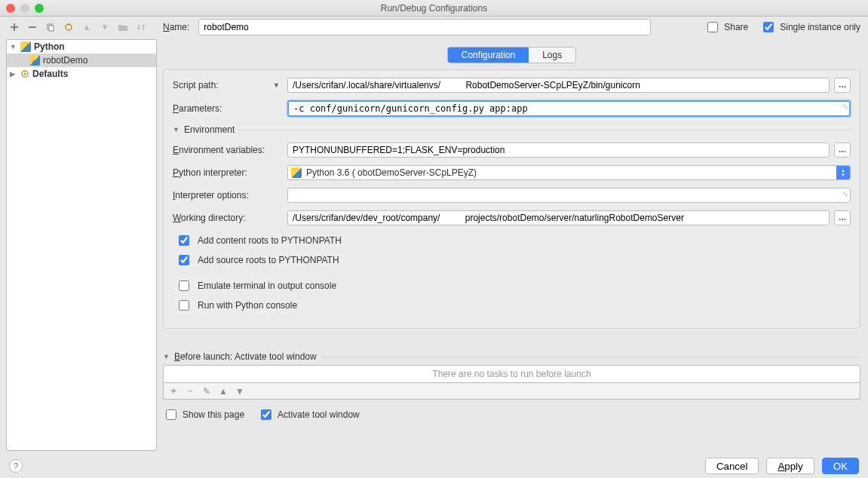 The image size is (868, 478). I want to click on tab-configuration: Configuration, so click(489, 55).